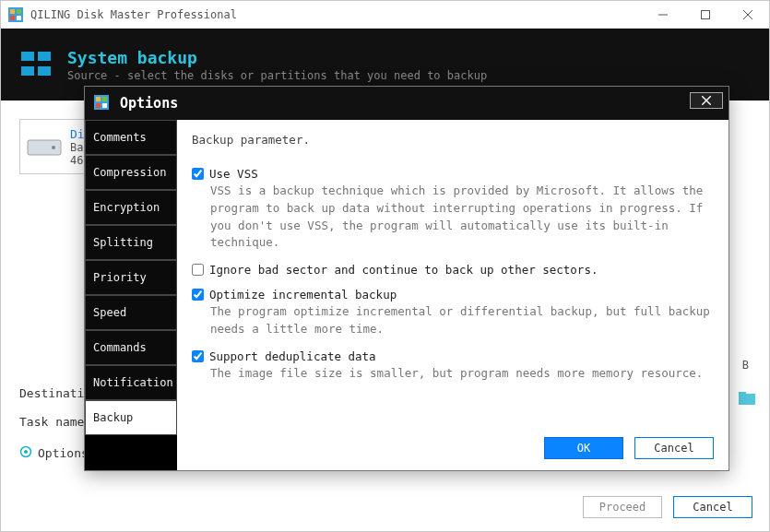 The width and height of the screenshot is (770, 532). What do you see at coordinates (453, 269) in the screenshot?
I see `ignore-bad-checkbox-label: Ignore bad sector and continue to back u…` at bounding box center [453, 269].